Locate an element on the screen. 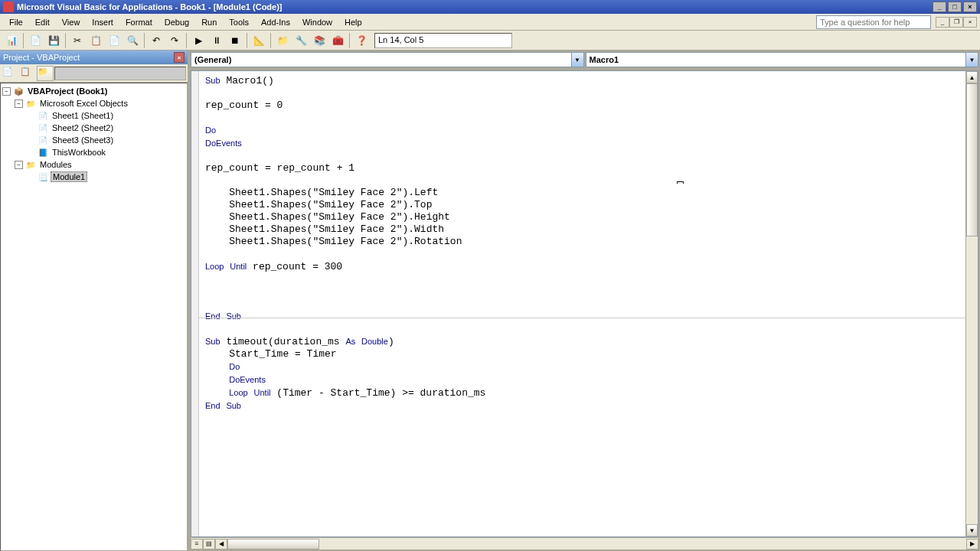  window-title: Microsoft Visual Basic for Applications … is located at coordinates (150, 7).